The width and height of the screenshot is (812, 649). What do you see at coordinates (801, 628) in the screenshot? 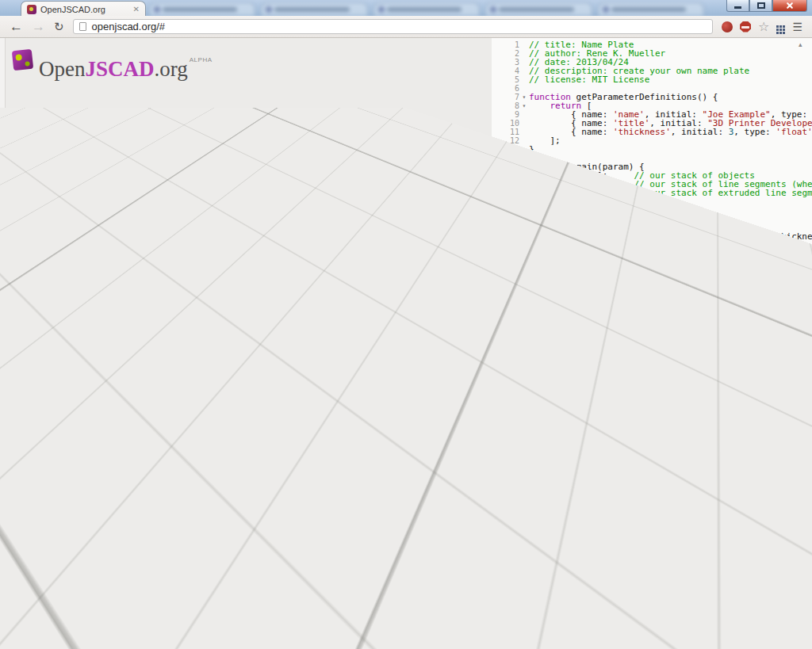
I see `editor-scroll-down-icon: ▾` at bounding box center [801, 628].